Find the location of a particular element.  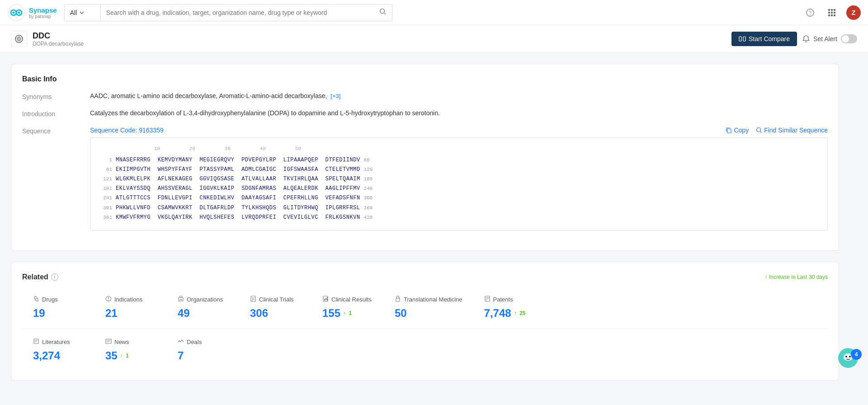

compare-icon is located at coordinates (742, 39).